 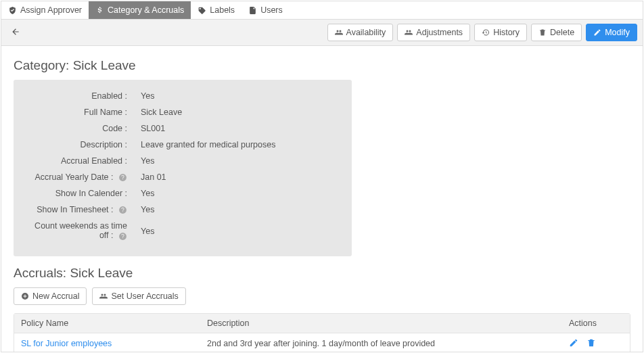 I want to click on pencil-icon, so click(x=597, y=32).